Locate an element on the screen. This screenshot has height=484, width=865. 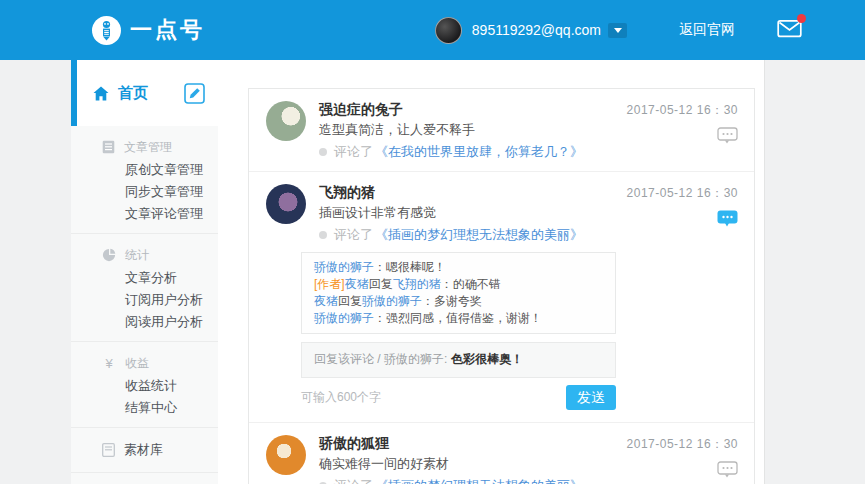
sidebar-item-circles: 圈子 is located at coordinates (144, 478).